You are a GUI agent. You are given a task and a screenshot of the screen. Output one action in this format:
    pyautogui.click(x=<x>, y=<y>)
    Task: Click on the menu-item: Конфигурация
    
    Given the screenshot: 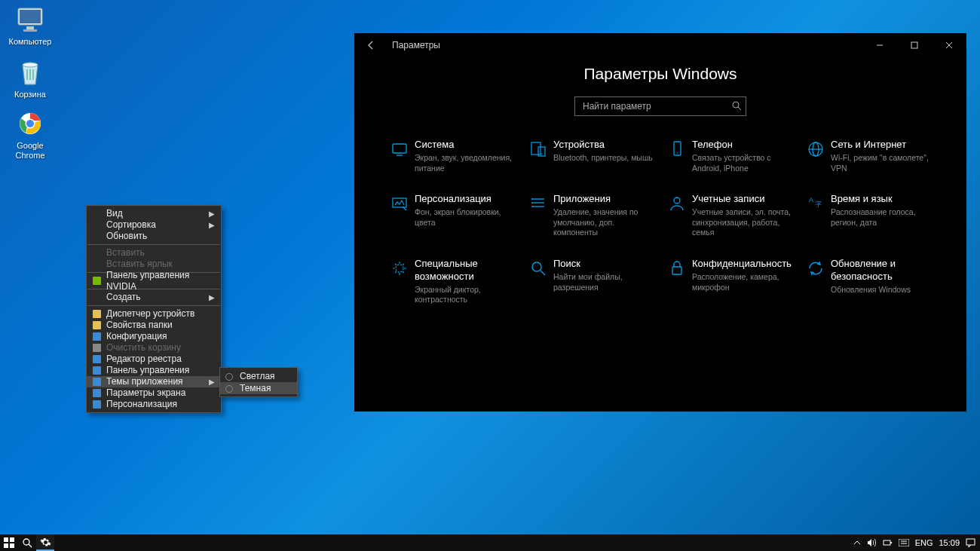 What is the action you would take?
    pyautogui.click(x=154, y=336)
    